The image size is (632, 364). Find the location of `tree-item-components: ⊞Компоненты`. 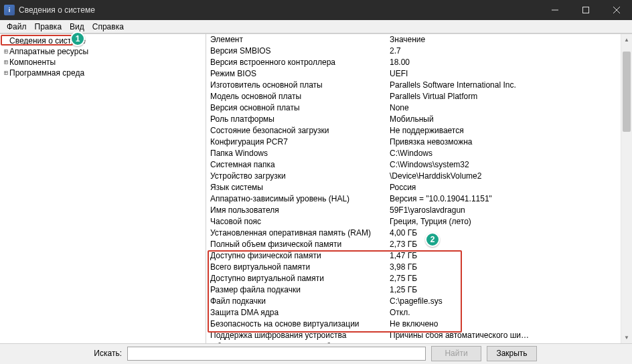

tree-item-components: ⊞Компоненты is located at coordinates (103, 62).